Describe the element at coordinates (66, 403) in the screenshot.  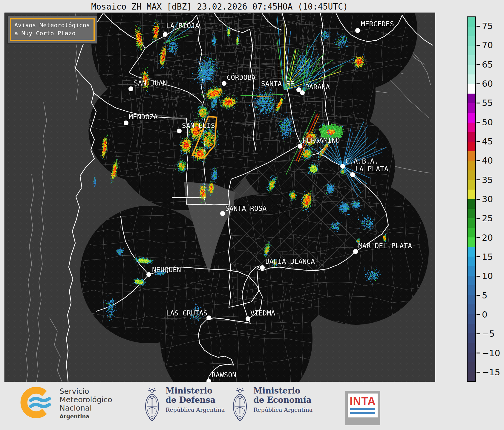
I see `smn-logo-block: Servicio Meteorológico Nacional Argentin…` at that location.